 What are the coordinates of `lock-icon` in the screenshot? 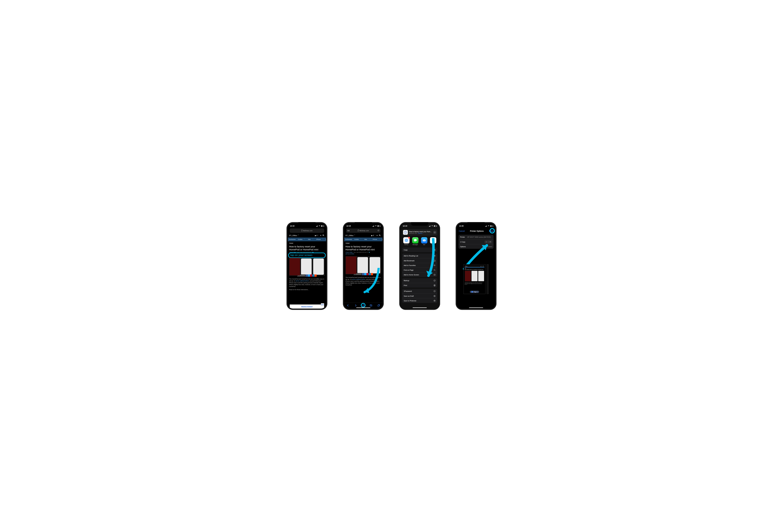 It's located at (358, 231).